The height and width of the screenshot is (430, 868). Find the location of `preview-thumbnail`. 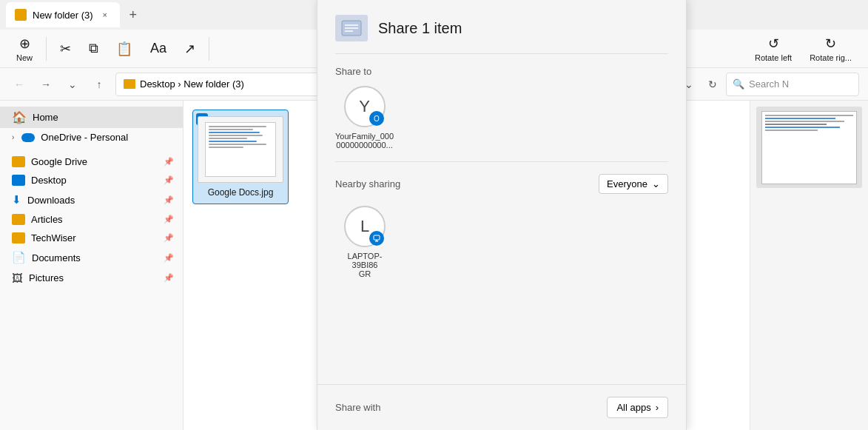

preview-thumbnail is located at coordinates (810, 147).